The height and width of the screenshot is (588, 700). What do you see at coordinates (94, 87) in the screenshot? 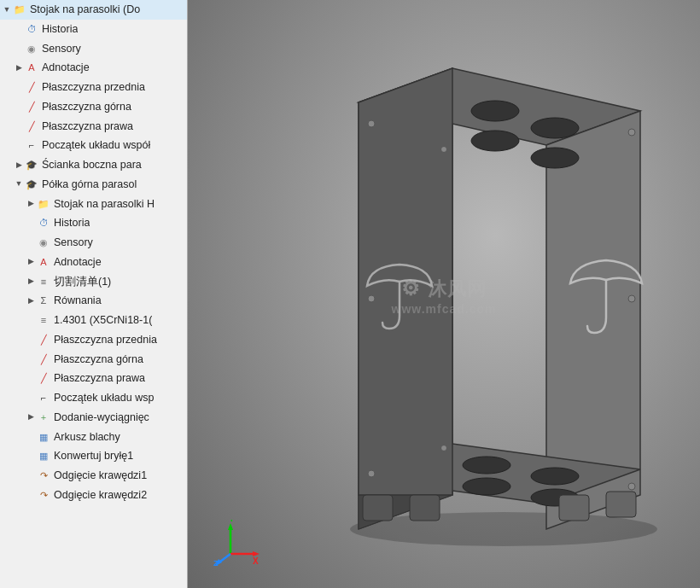
I see `tree-item-4: ╱Płaszczyzna przednia` at bounding box center [94, 87].